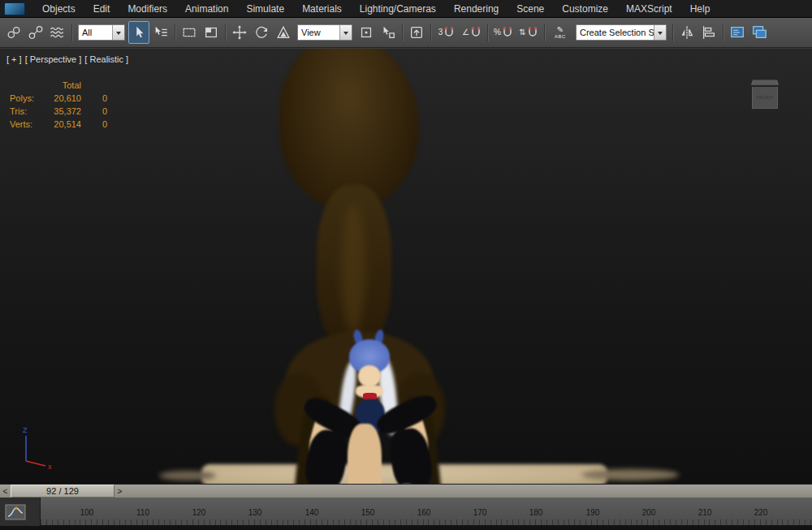 The image size is (812, 530). What do you see at coordinates (687, 32) in the screenshot?
I see `mirror-button` at bounding box center [687, 32].